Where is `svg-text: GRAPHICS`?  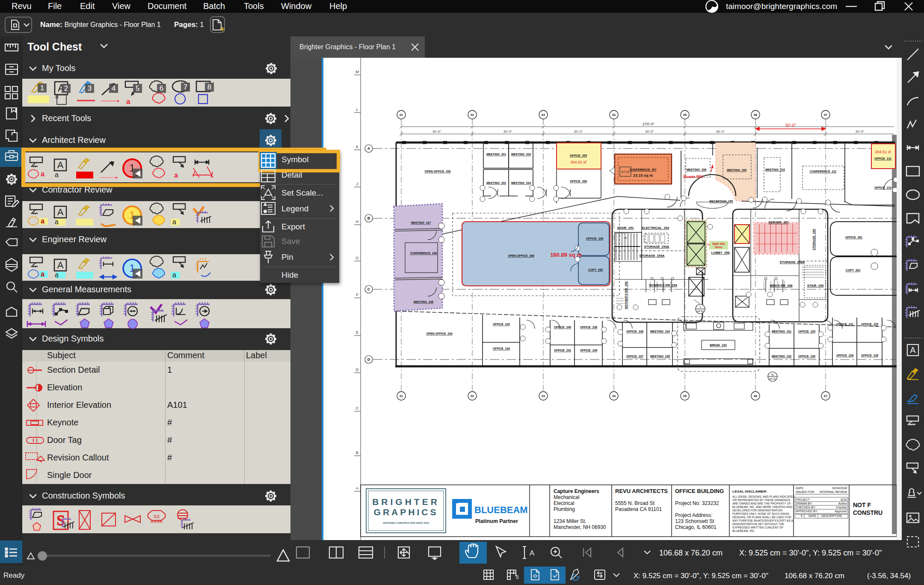 svg-text: GRAPHICS is located at coordinates (406, 512).